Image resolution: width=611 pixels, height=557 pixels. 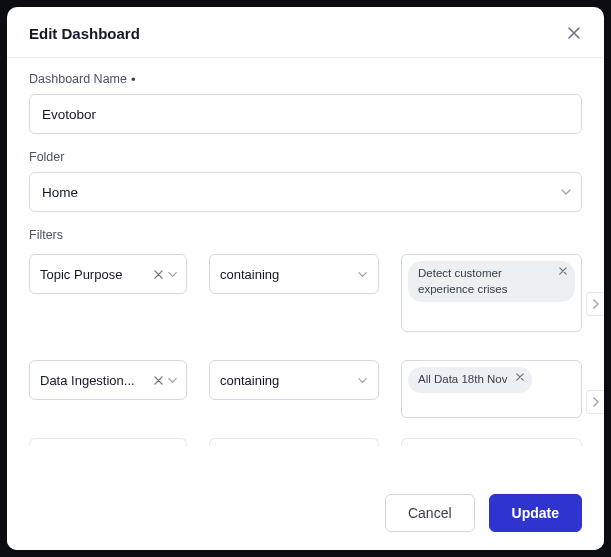 I want to click on filter-value-tag-text: All Data 18th Nov, so click(x=463, y=380).